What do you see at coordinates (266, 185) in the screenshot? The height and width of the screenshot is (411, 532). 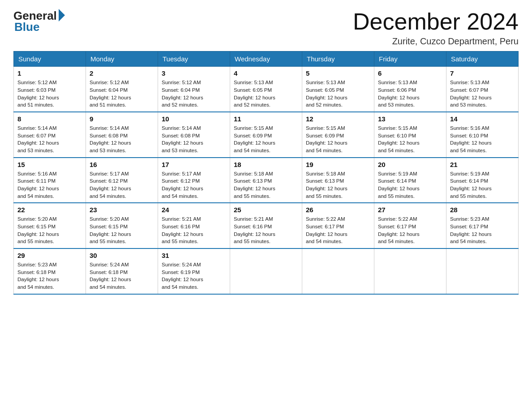 I see `day-info: Sunrise: 5:18 AMSunset: 6:13 PMDaylight:…` at bounding box center [266, 185].